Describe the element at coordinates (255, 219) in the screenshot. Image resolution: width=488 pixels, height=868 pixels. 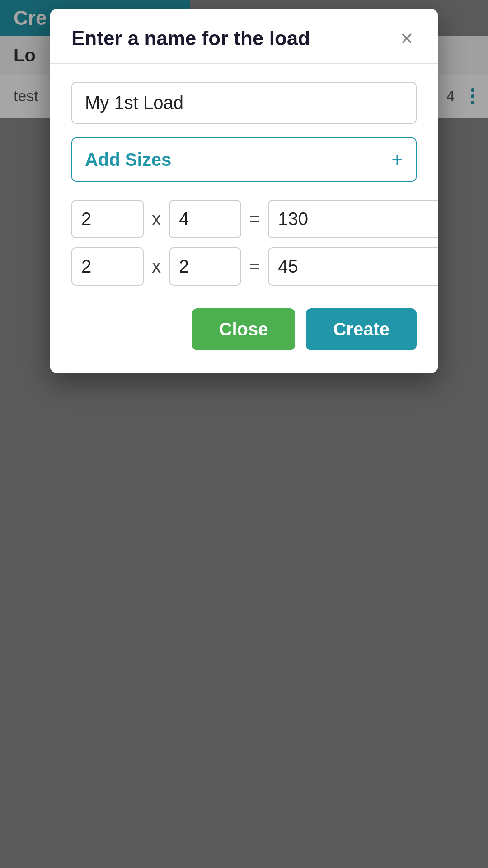
I see `equals-operator-row1: =` at that location.